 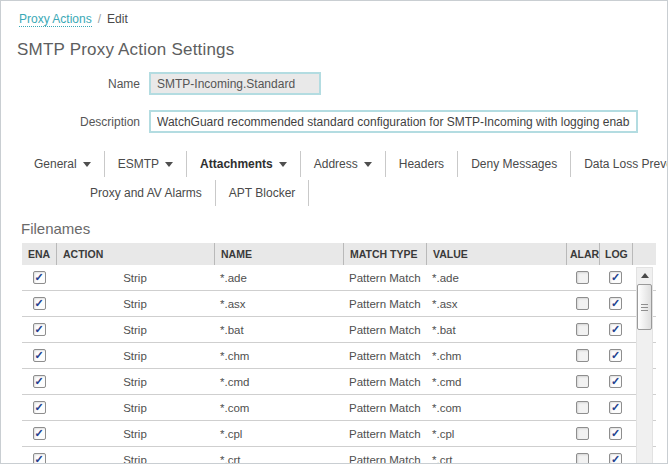 What do you see at coordinates (514, 164) in the screenshot?
I see `tab-deny-messages: Deny Messages` at bounding box center [514, 164].